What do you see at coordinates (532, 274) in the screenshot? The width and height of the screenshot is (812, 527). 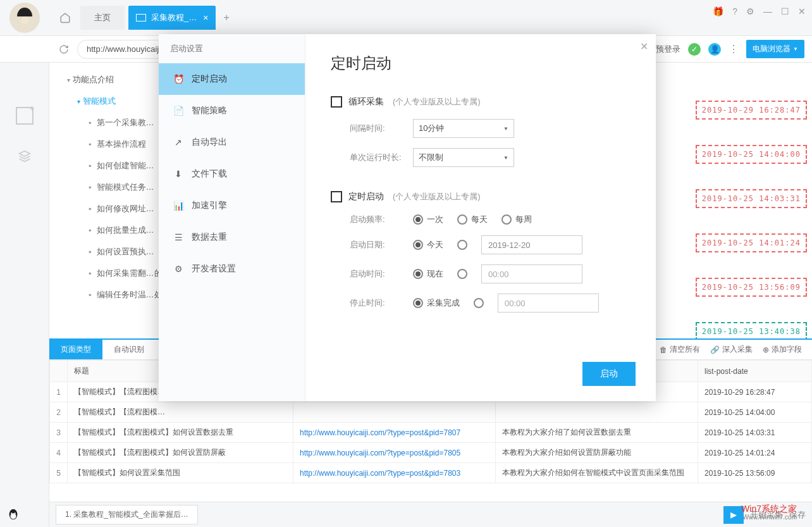 I see `time-input: 00:00` at bounding box center [532, 274].